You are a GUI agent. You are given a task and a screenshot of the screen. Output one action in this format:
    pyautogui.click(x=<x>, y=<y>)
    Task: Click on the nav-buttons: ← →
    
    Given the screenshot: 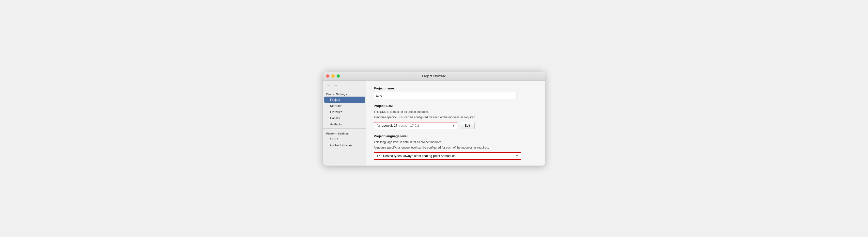 What is the action you would take?
    pyautogui.click(x=344, y=85)
    